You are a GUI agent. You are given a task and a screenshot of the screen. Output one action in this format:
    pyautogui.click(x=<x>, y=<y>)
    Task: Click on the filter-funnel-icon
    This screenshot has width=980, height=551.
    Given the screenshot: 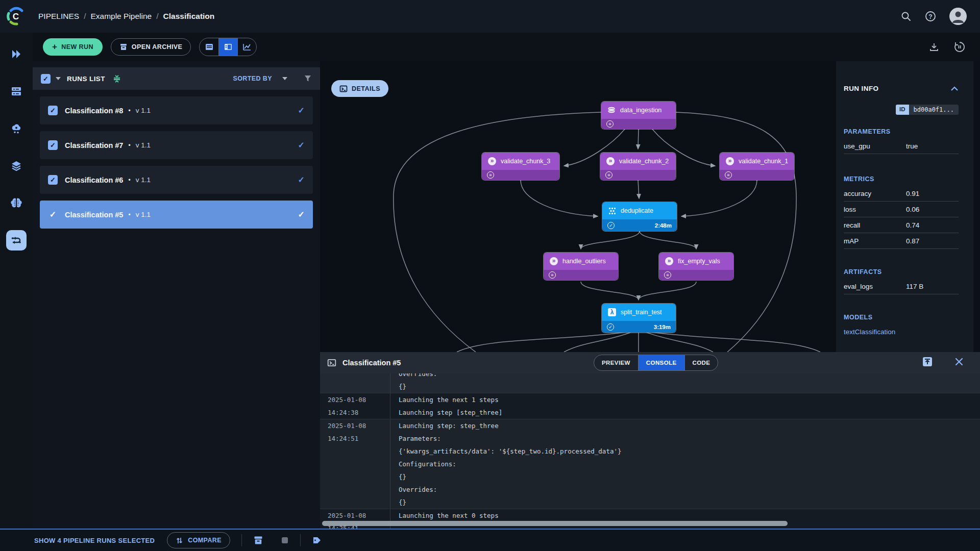 What is the action you would take?
    pyautogui.click(x=308, y=79)
    